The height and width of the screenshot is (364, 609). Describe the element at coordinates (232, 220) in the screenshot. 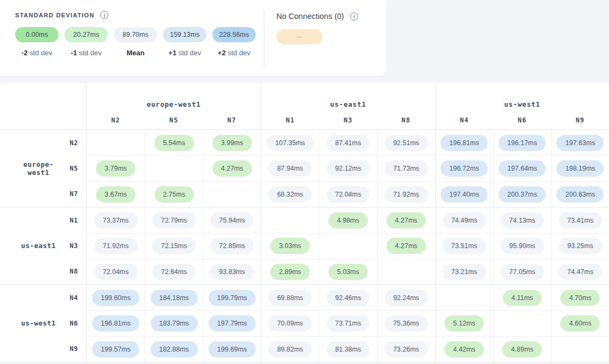

I see `latency-pill: 75.94ms` at that location.